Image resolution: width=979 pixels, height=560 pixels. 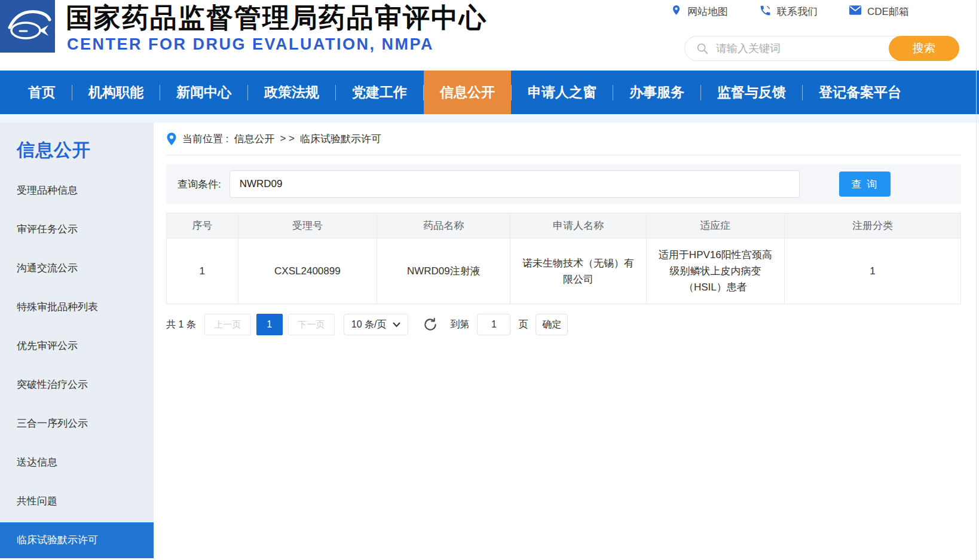 What do you see at coordinates (879, 12) in the screenshot?
I see `mailbox-link: CDE邮箱` at bounding box center [879, 12].